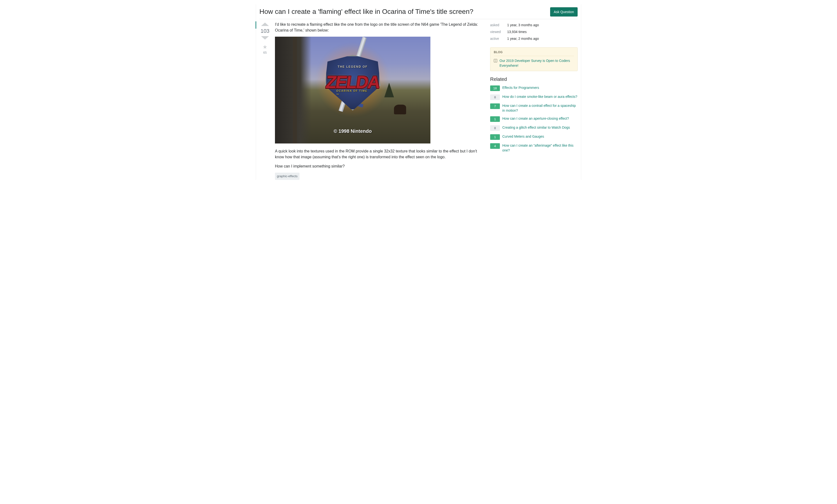 The width and height of the screenshot is (837, 504). What do you see at coordinates (542, 39) in the screenshot?
I see `stat-value: 1 year, 2 months ago` at bounding box center [542, 39].